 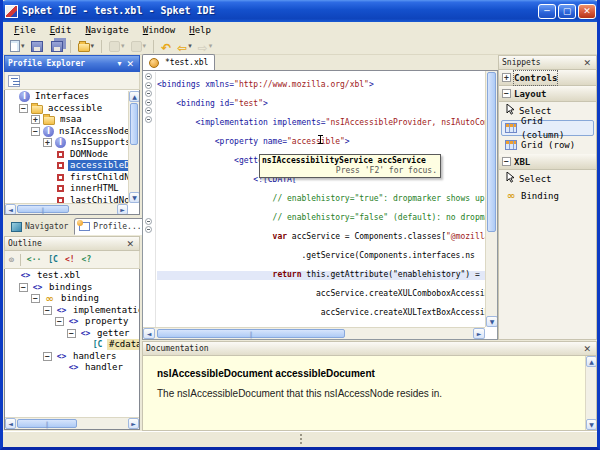 What do you see at coordinates (18, 46) in the screenshot?
I see `new-file-button: ▾` at bounding box center [18, 46].